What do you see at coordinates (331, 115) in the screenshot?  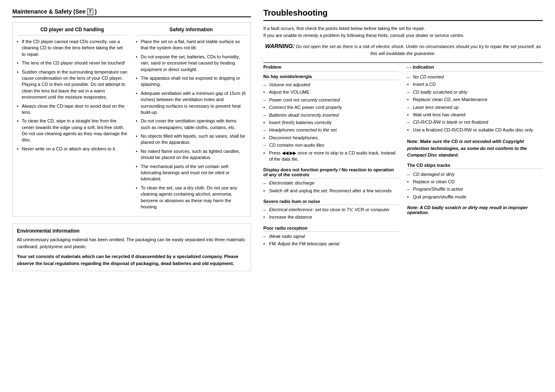 I see `list-item: Batteries dead/ incorrectly inserted` at bounding box center [331, 115].